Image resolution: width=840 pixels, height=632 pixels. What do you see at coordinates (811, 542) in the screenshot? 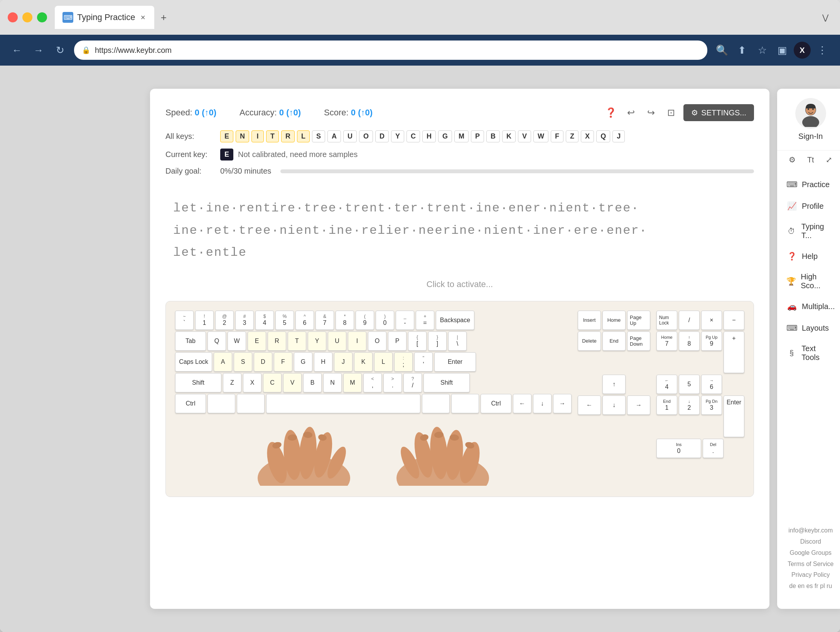
I see `footer-discord: Discord` at bounding box center [811, 542].